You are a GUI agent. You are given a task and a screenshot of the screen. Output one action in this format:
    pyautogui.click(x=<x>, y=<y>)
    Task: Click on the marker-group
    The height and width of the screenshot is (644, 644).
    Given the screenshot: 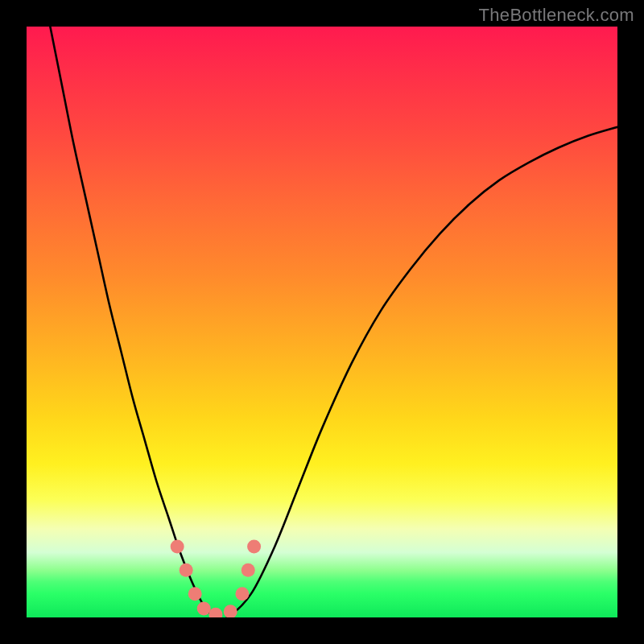 What is the action you would take?
    pyautogui.click(x=216, y=578)
    